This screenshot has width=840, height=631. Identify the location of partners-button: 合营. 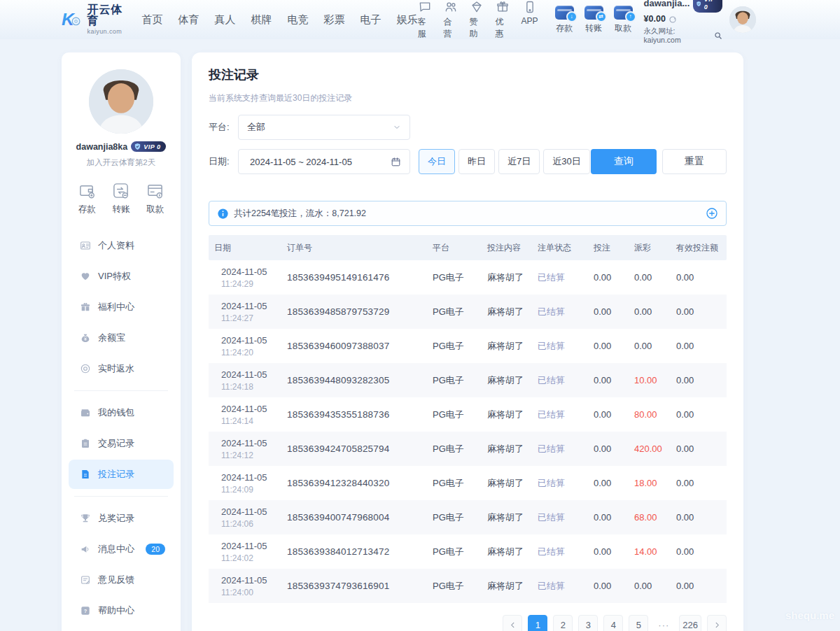
(451, 20).